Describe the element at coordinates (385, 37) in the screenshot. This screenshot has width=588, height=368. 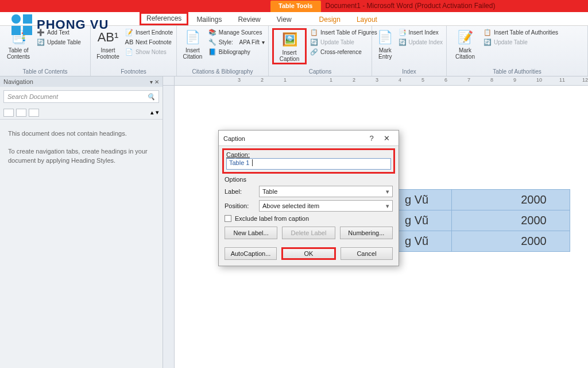
I see `mark-entry-icon: 📄` at that location.